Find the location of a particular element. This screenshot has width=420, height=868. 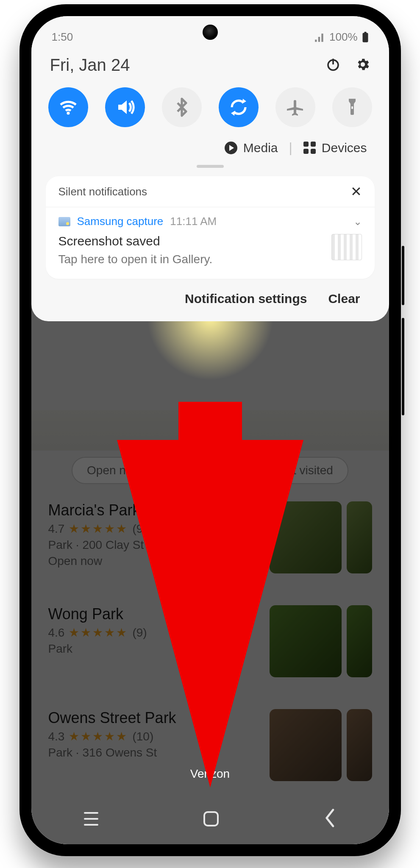

panel-date: Fri, Jan 24 is located at coordinates (90, 65).